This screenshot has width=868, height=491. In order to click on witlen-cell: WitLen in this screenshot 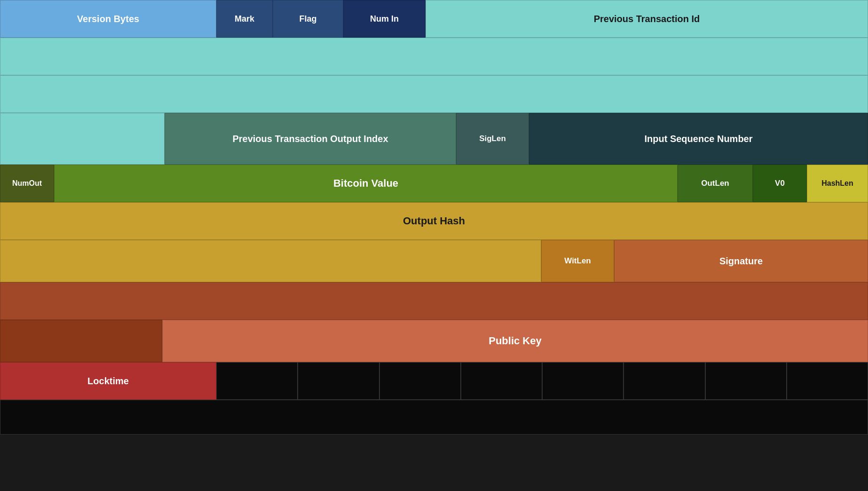, I will do `click(577, 261)`.